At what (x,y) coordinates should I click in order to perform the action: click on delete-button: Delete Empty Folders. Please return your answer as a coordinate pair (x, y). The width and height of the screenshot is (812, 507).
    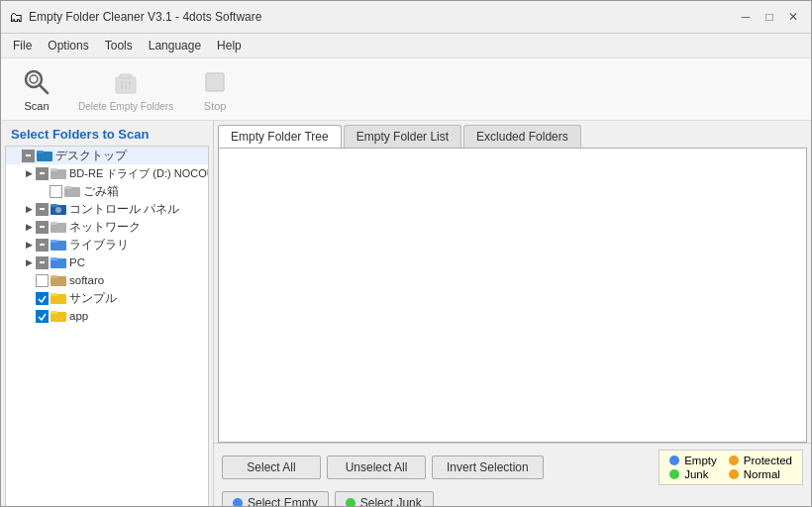
    Looking at the image, I should click on (126, 89).